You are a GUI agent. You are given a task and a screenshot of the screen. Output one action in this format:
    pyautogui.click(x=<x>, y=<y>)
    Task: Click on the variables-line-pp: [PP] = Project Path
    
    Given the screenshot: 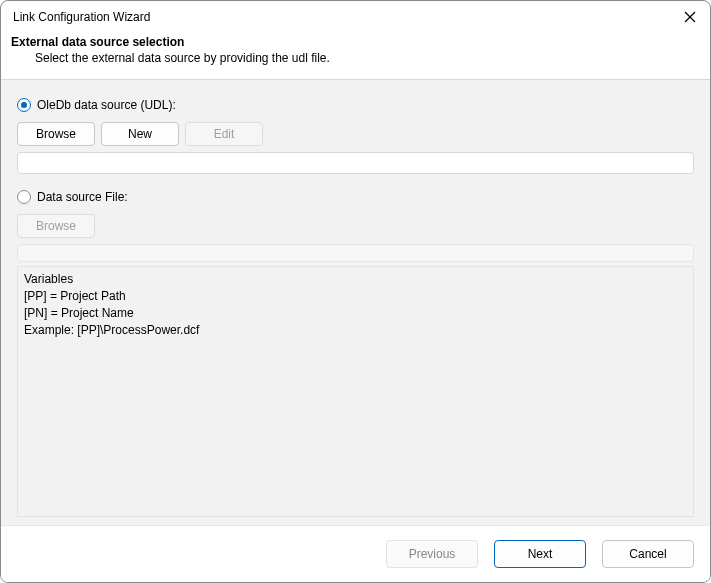 What is the action you would take?
    pyautogui.click(x=356, y=296)
    